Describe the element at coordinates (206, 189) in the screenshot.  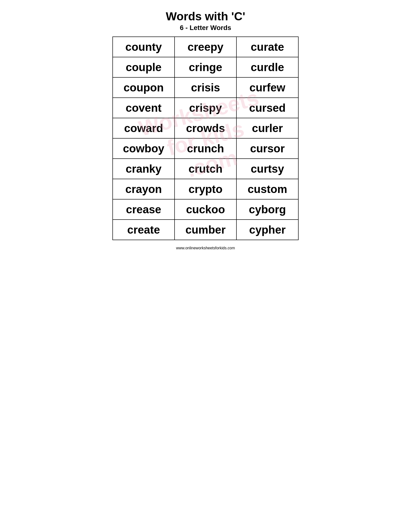
I see `table-row: crayoncryptocustom` at that location.